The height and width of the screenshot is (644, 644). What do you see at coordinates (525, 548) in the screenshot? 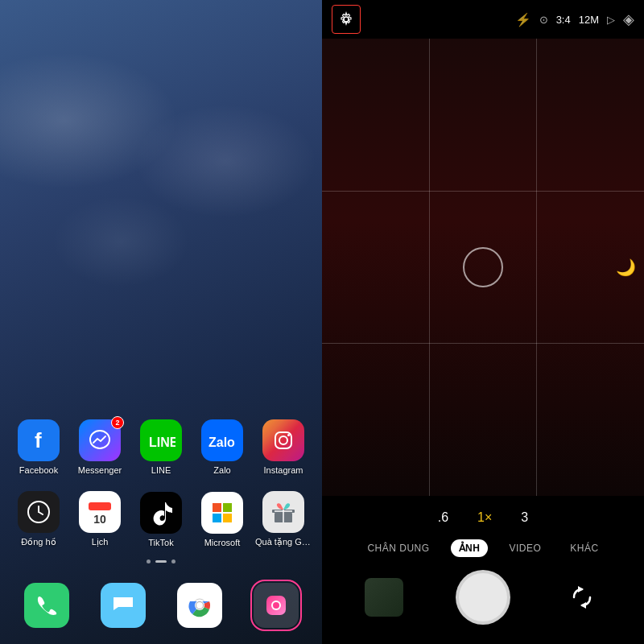
I see `mode-video: VIDEO` at bounding box center [525, 548].